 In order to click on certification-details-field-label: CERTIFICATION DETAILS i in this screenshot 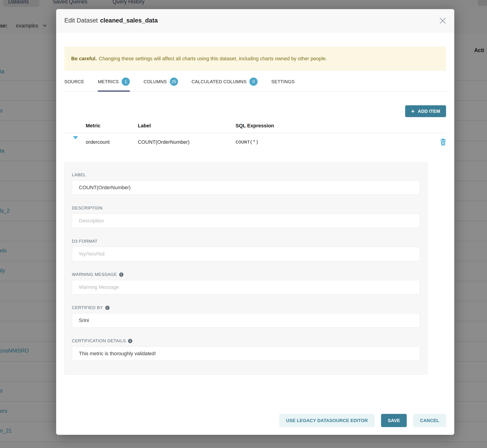, I will do `click(246, 341)`.